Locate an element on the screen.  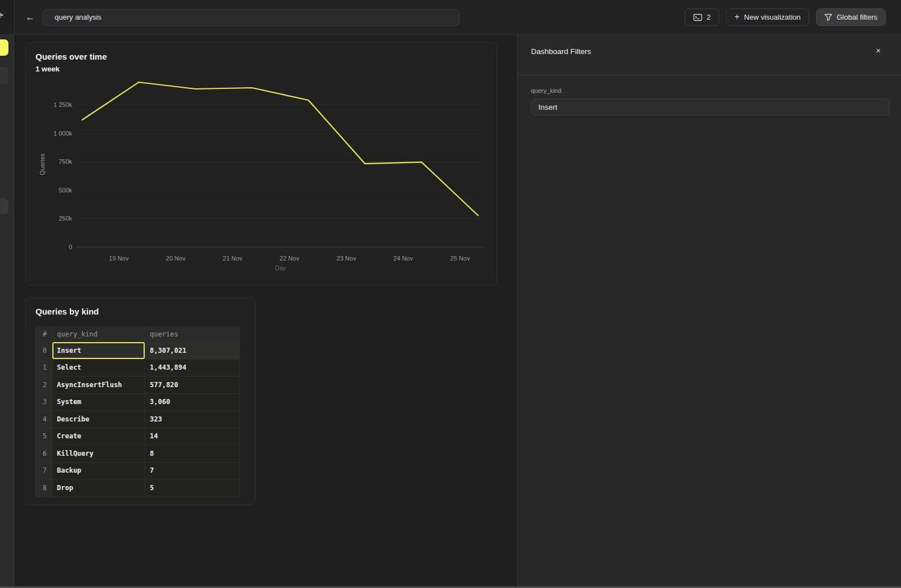
left-rail is located at coordinates (7, 312).